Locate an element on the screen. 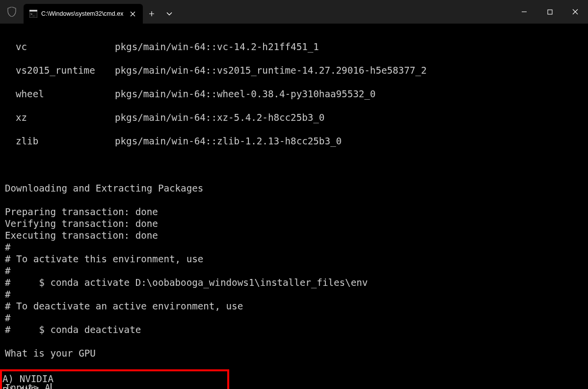 This screenshot has height=389, width=588. gpu-option-b: B) AMD is located at coordinates (20, 387).